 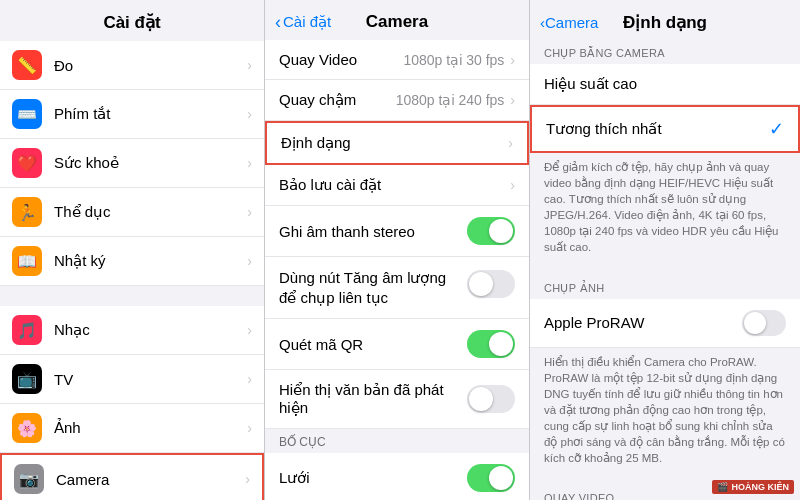 I want to click on dung-nut-toggle, so click(x=491, y=284).